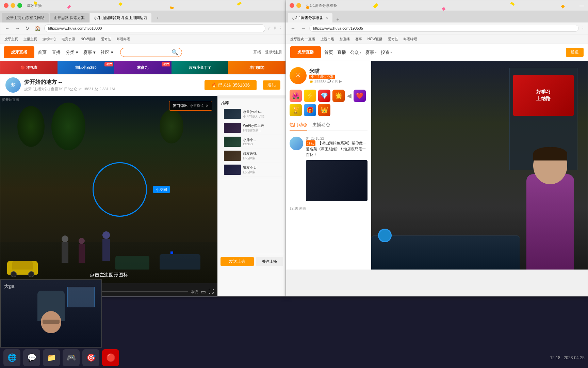  Describe the element at coordinates (90, 52) in the screenshot. I see `nav-esports: 赛事 ▾` at that location.